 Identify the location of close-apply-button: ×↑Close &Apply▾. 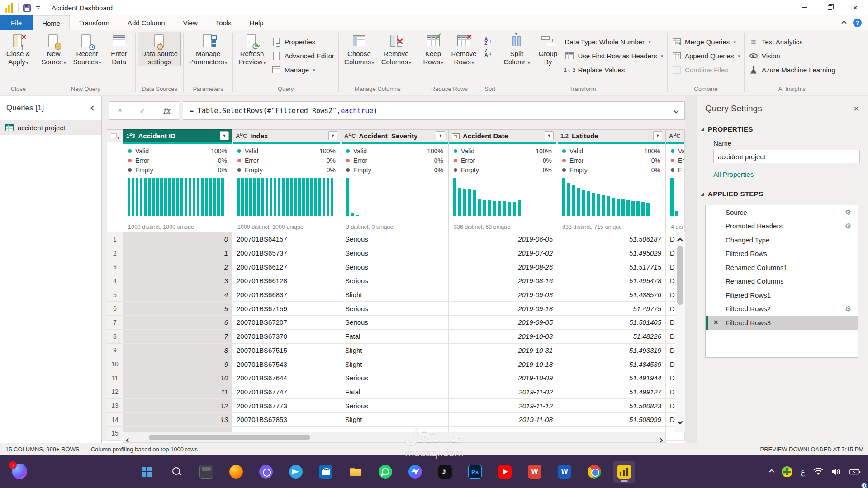
(18, 50).